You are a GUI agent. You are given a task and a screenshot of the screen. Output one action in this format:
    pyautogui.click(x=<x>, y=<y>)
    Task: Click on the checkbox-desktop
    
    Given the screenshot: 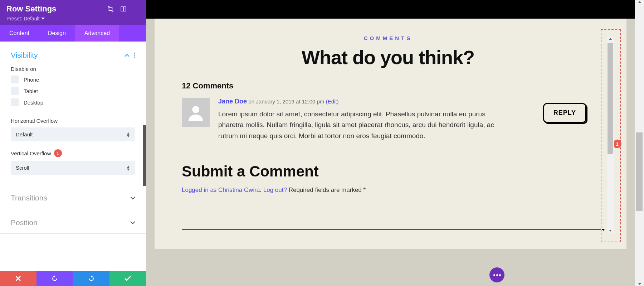 What is the action you would take?
    pyautogui.click(x=15, y=102)
    